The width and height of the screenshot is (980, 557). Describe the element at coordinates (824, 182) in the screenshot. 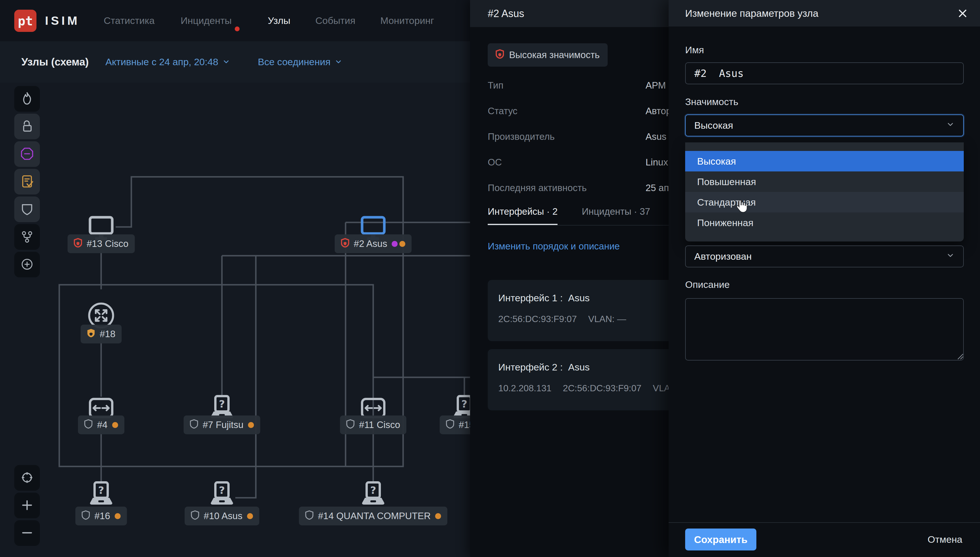

I see `dropdown-option-1: Повышенная` at that location.